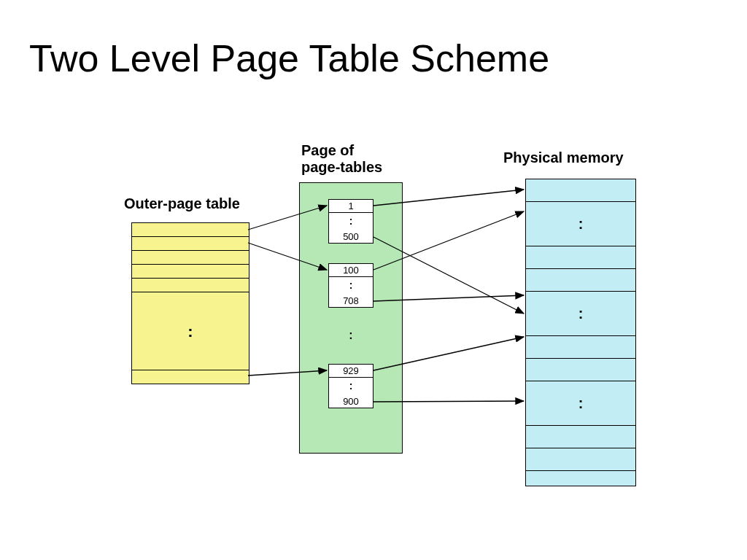  What do you see at coordinates (581, 332) in the screenshot?
I see `physical-memory-block: :` at bounding box center [581, 332].